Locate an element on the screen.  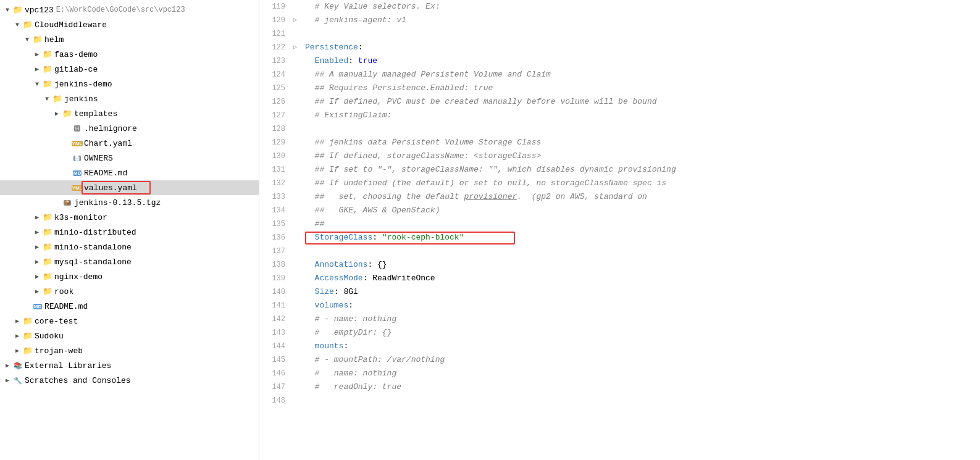
line-number-123: 123 is located at coordinates (275, 61).